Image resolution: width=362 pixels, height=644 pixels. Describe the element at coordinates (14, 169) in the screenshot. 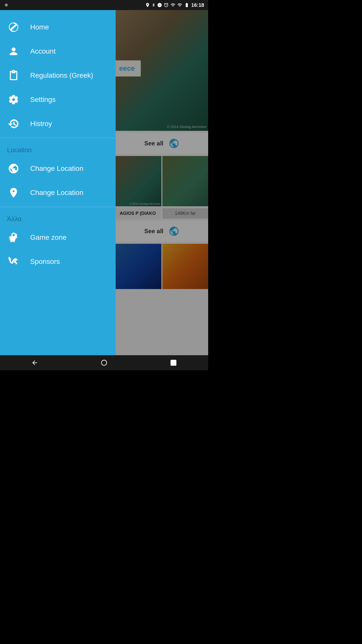

I see `globe-menu-icon` at that location.